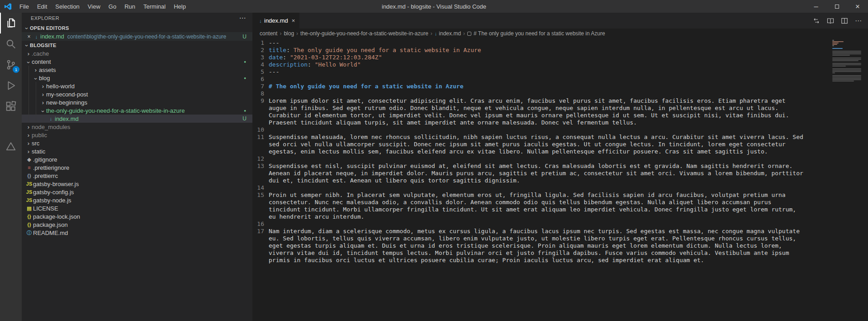 This screenshot has height=321, width=868. What do you see at coordinates (549, 144) in the screenshot?
I see `code-text: Suspendisse malesuada, lorem nec rhoncus…` at bounding box center [549, 144].